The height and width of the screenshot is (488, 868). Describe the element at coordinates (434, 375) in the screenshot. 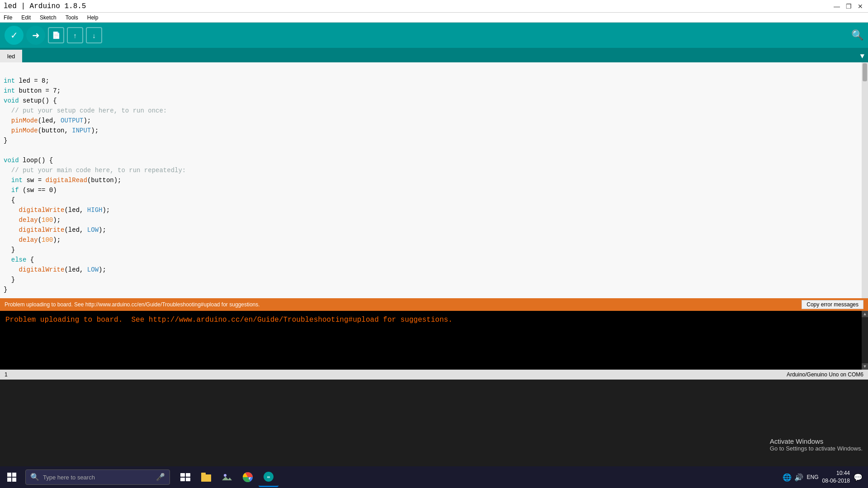

I see `bottom-status-bar: 1 Arduino/Genuino Uno on COM6` at that location.